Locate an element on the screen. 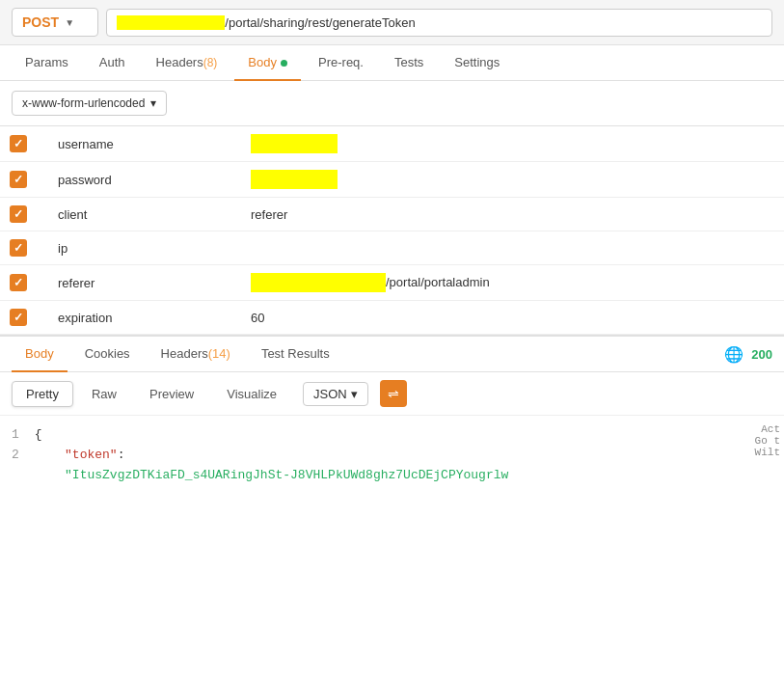 This screenshot has height=680, width=784. json-format-arrow: ▾ is located at coordinates (355, 394).